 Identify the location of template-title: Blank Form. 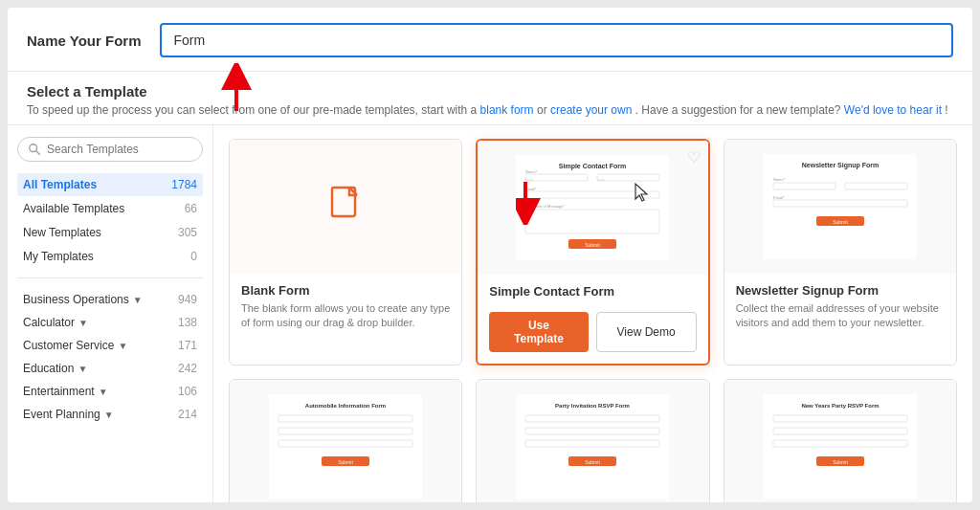
(345, 291).